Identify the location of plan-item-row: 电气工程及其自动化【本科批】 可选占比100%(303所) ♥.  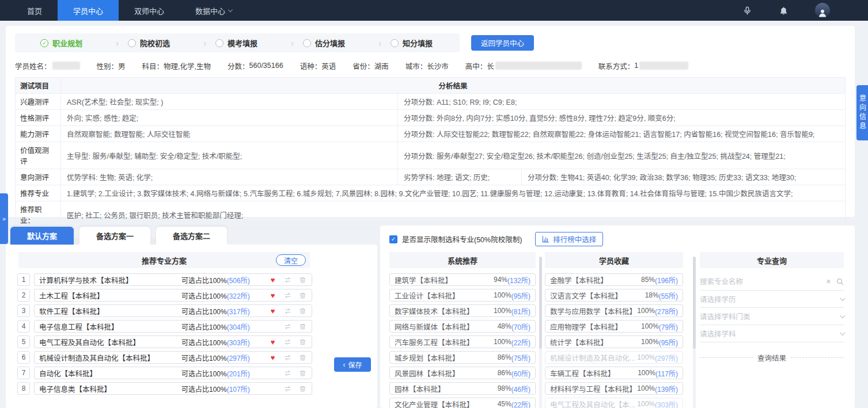
(173, 342).